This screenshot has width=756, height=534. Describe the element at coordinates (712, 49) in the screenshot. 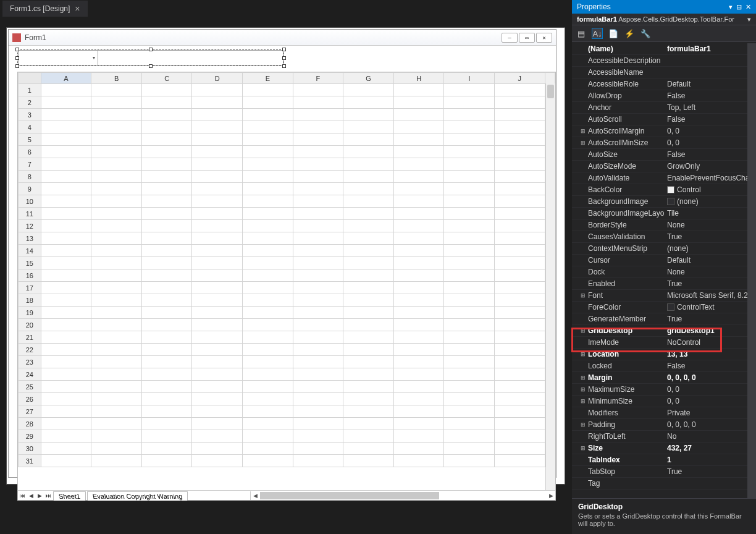

I see `property-value: formulaBar1` at that location.